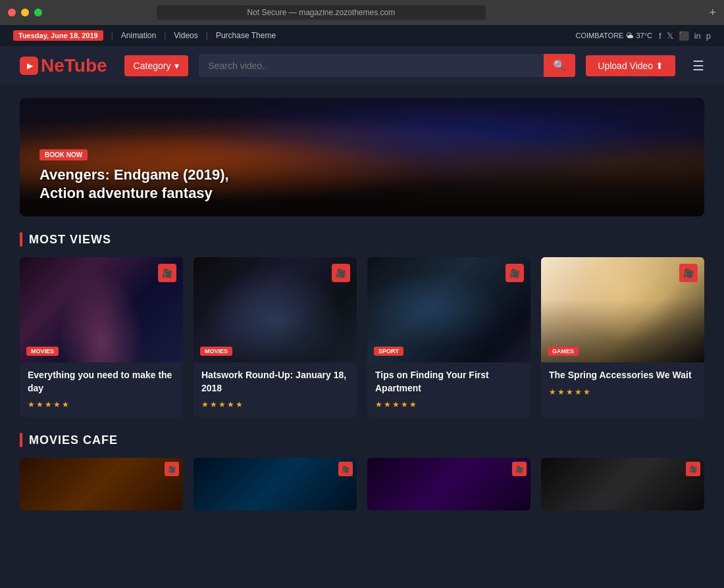 Image resolution: width=724 pixels, height=588 pixels. What do you see at coordinates (449, 389) in the screenshot?
I see `video-info-3: Tips on Finding Your First Apartment ★★★…` at bounding box center [449, 389].